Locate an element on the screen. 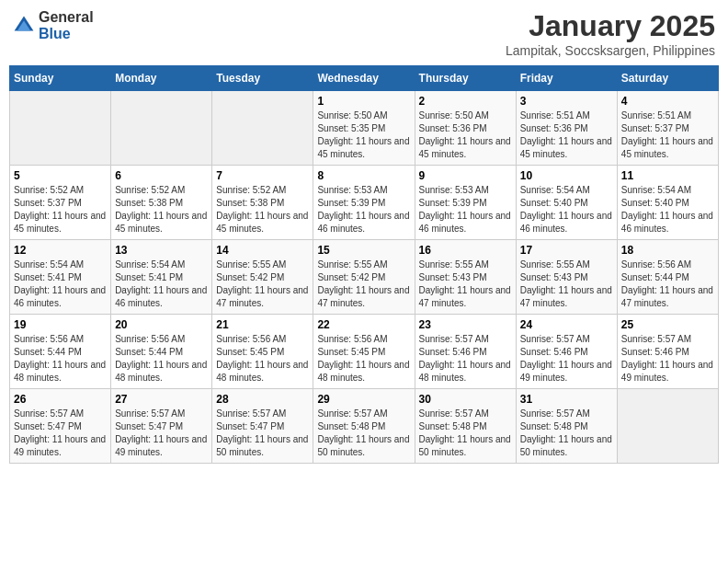 The image size is (728, 563). day-info: Sunrise: 5:50 AMSunset: 5:36 PMDaylight:… is located at coordinates (465, 135).